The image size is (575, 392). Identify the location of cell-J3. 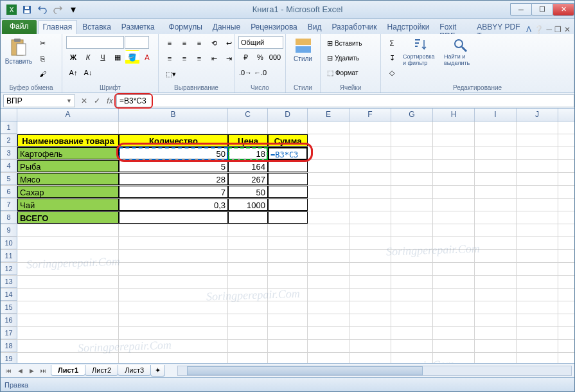
(537, 153).